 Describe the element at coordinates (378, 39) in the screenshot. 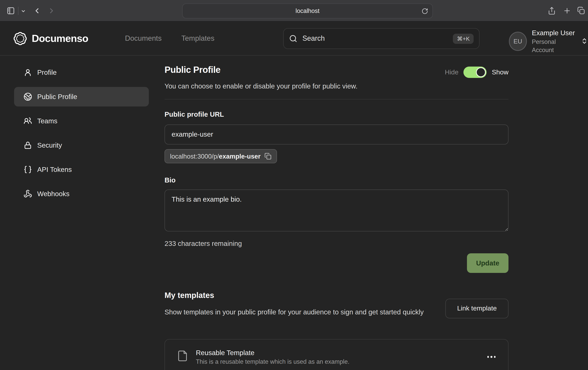

I see `search-placeholder: Search` at that location.